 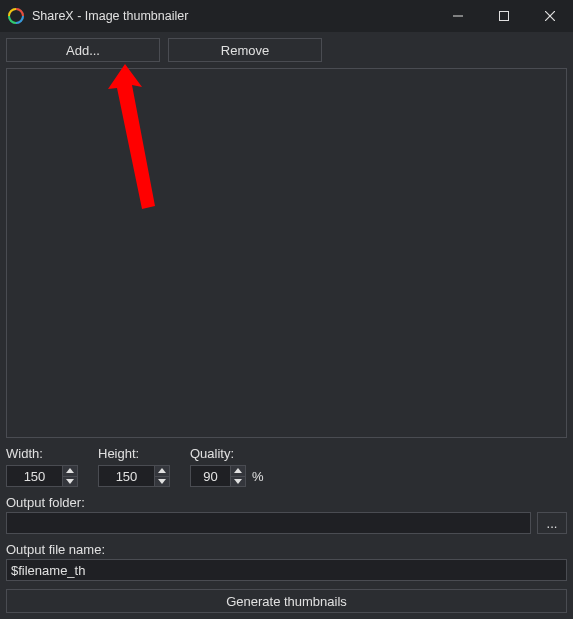 I want to click on width-label: Width:, so click(x=42, y=454).